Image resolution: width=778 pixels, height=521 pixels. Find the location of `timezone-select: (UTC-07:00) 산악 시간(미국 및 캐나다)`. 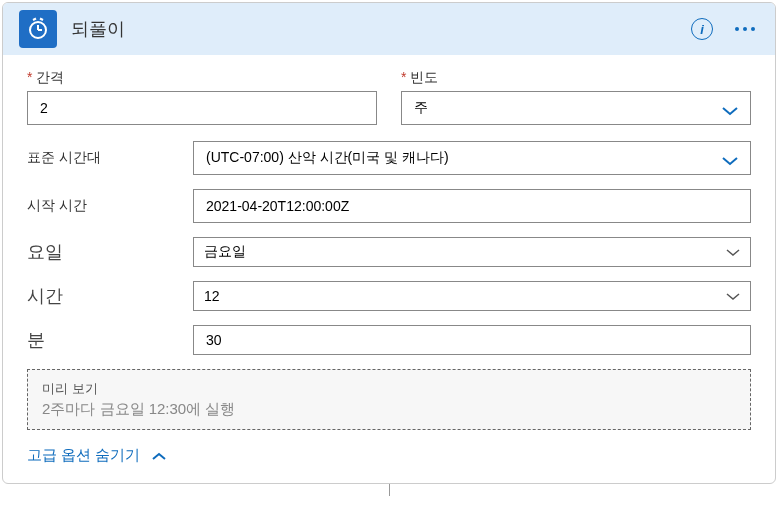

timezone-select: (UTC-07:00) 산악 시간(미국 및 캐나다) is located at coordinates (472, 158).